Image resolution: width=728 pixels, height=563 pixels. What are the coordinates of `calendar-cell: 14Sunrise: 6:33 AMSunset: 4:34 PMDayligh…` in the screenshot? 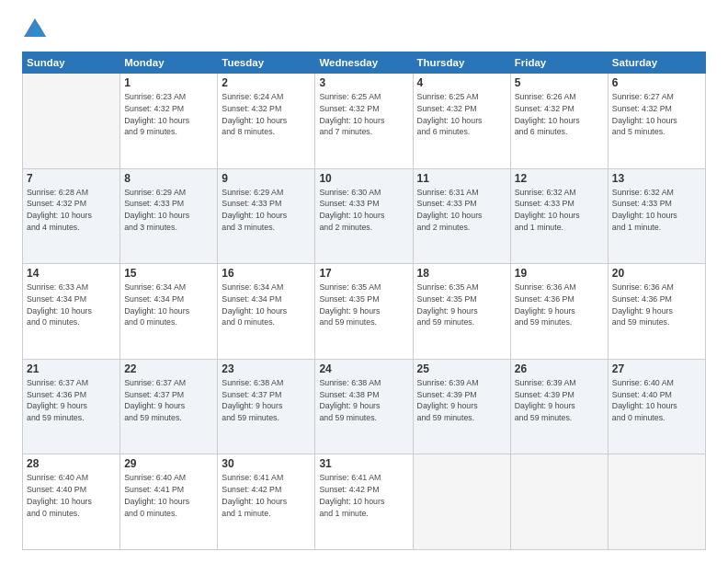 It's located at (72, 312).